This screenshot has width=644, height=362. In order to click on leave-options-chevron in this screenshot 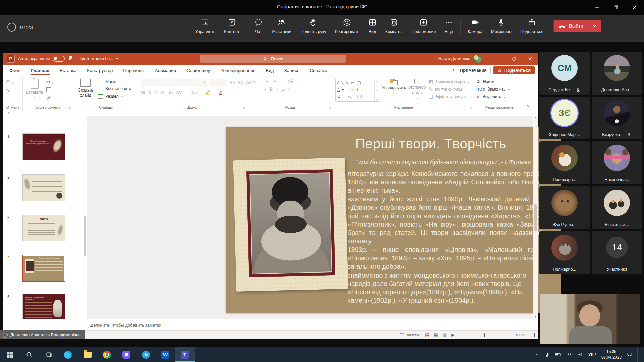, I will do `click(595, 26)`.